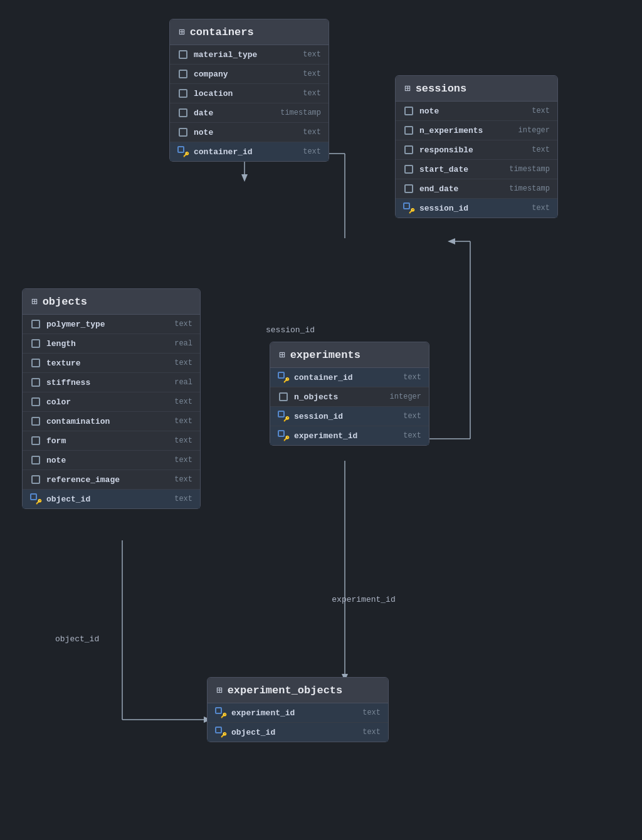 Image resolution: width=642 pixels, height=840 pixels. What do you see at coordinates (441, 89) in the screenshot?
I see `table-sessions-title: sessions` at bounding box center [441, 89].